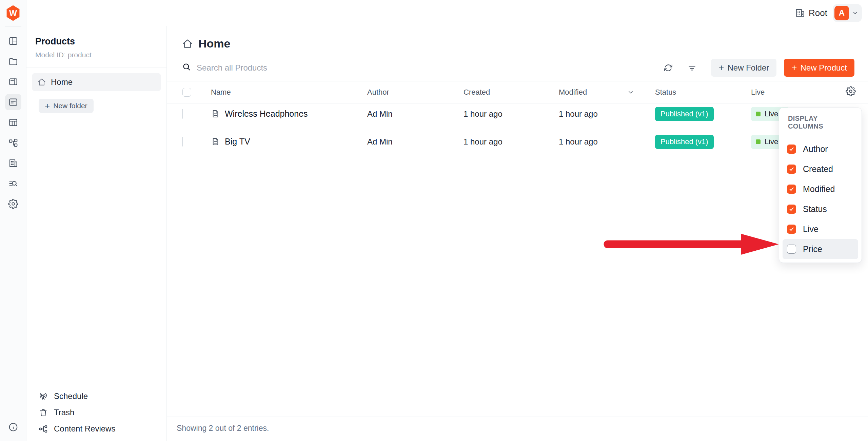 The width and height of the screenshot is (868, 441). I want to click on broadcast-icon, so click(43, 396).